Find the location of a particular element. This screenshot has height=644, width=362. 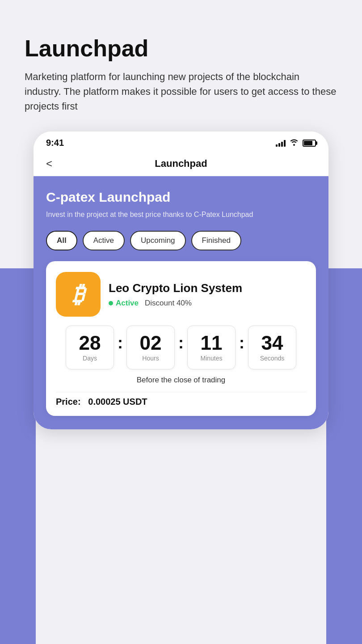

countdown-row: 28 Days : 02 Hours : 11 Minutes : 34 Sec… is located at coordinates (181, 347).